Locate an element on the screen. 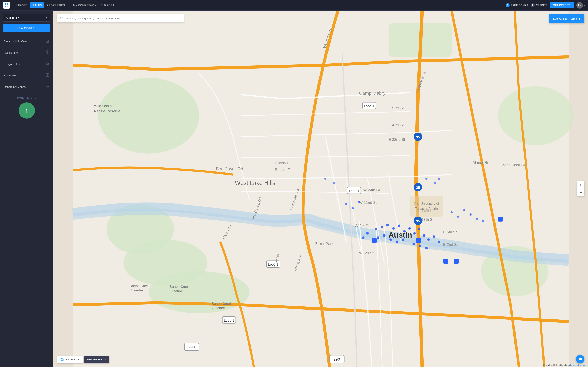  filter-radius-filter: Radius Filter is located at coordinates (27, 52).